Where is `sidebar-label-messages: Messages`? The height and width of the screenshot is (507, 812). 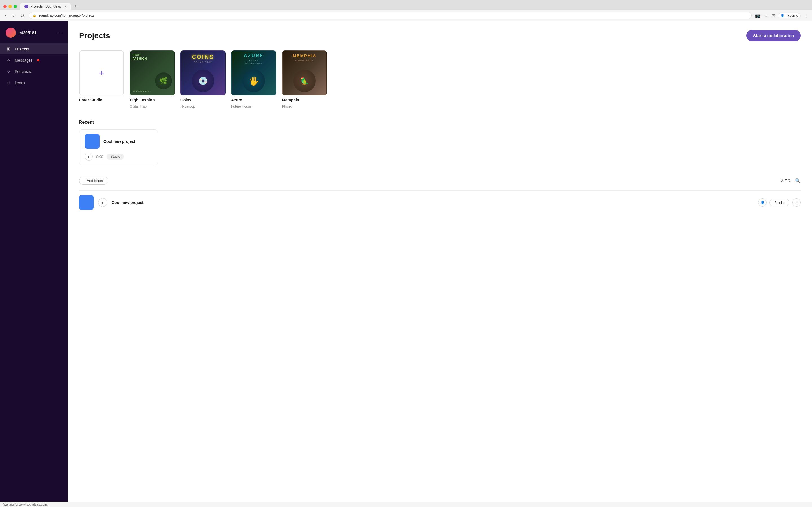 sidebar-label-messages: Messages is located at coordinates (23, 60).